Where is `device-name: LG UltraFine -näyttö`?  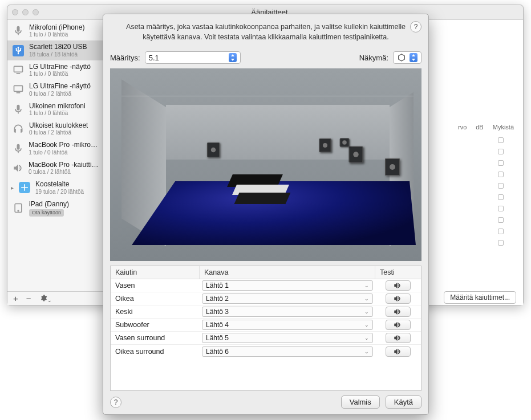
device-name: LG UltraFine -näyttö is located at coordinates (60, 86).